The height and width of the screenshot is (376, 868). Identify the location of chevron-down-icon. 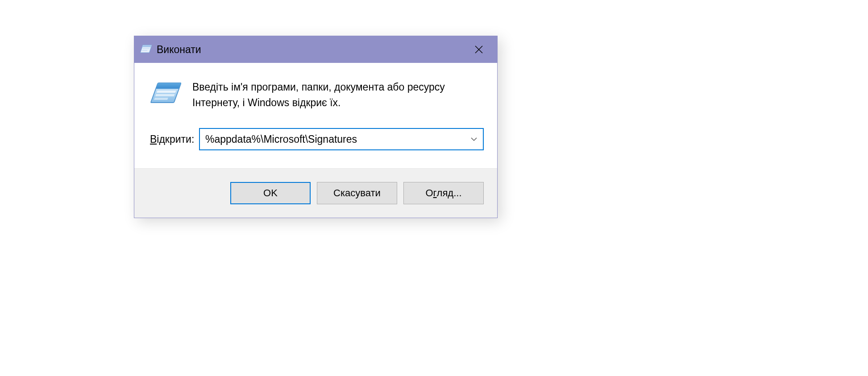
(474, 139).